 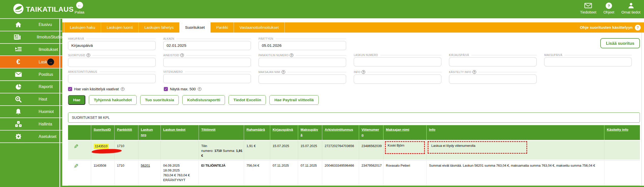 I want to click on tuo-suorituksia-button: Tuo suorituksia, so click(x=159, y=100).